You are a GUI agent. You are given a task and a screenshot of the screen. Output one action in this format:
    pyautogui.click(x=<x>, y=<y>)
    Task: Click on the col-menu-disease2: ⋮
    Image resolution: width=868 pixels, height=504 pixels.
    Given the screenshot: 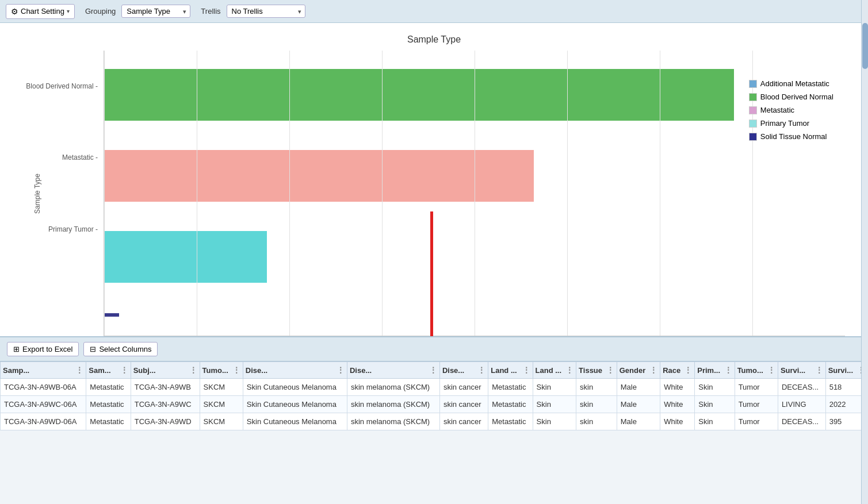 What is the action you would take?
    pyautogui.click(x=433, y=370)
    